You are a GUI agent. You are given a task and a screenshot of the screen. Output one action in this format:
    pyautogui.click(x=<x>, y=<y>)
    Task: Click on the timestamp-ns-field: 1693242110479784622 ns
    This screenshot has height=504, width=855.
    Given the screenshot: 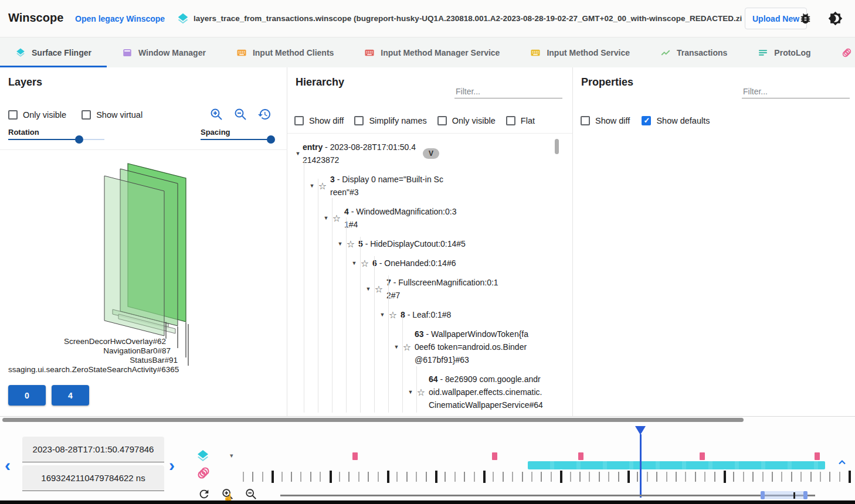 What is the action you would take?
    pyautogui.click(x=93, y=478)
    